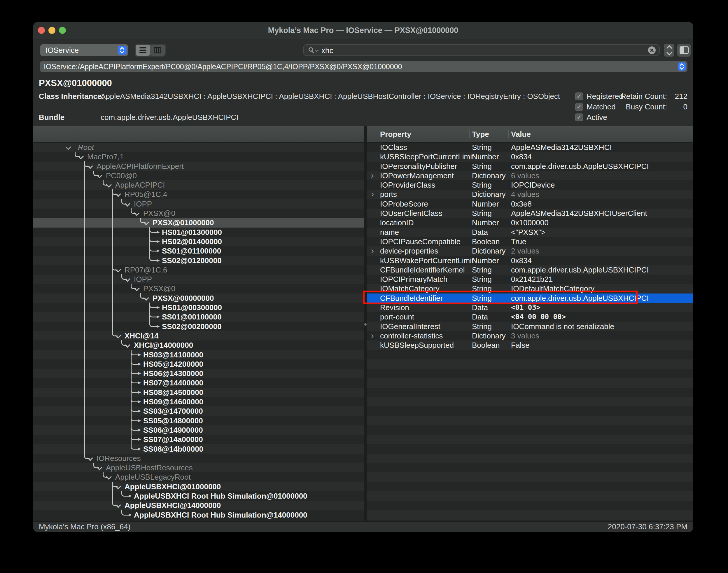 This screenshot has width=728, height=573. Describe the element at coordinates (199, 270) in the screenshot. I see `tree-row: RP07@1C,6` at that location.